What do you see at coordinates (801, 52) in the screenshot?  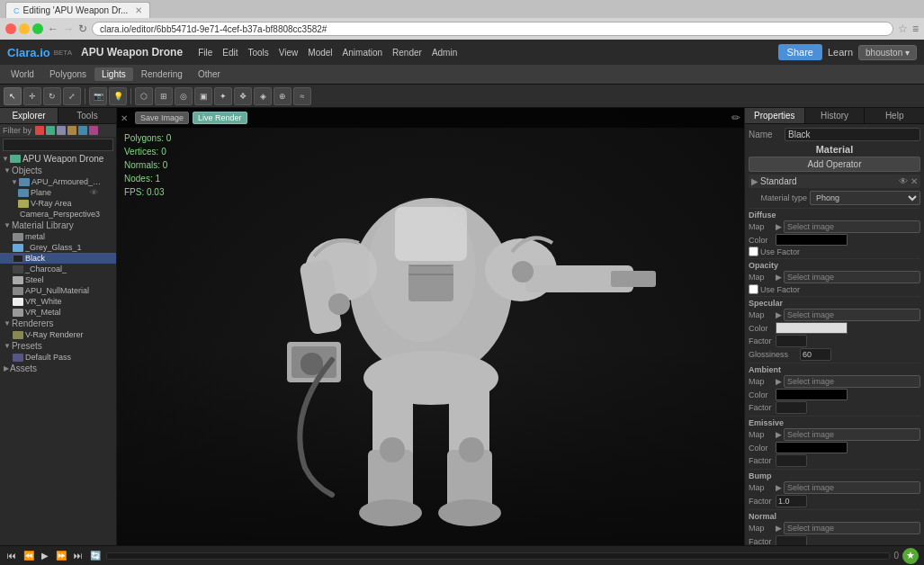 I see `share-button: Share` at bounding box center [801, 52].